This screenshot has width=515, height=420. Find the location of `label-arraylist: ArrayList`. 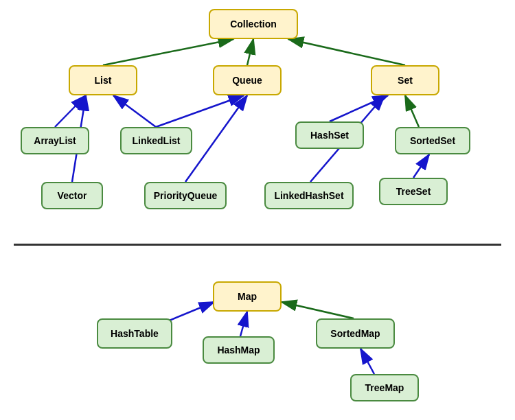

label-arraylist: ArrayList is located at coordinates (55, 141).